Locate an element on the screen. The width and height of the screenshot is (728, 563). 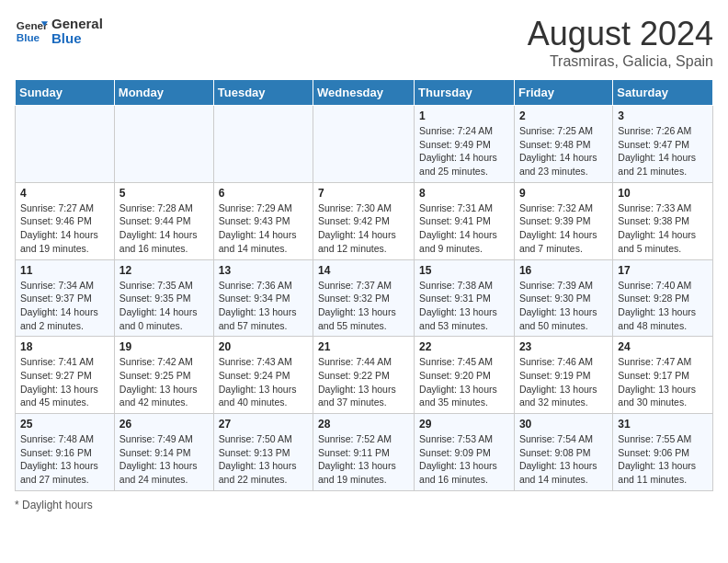
calendar-week-row: 18Sunrise: 7:41 AMSunset: 9:27 PMDayligh… is located at coordinates (364, 375).